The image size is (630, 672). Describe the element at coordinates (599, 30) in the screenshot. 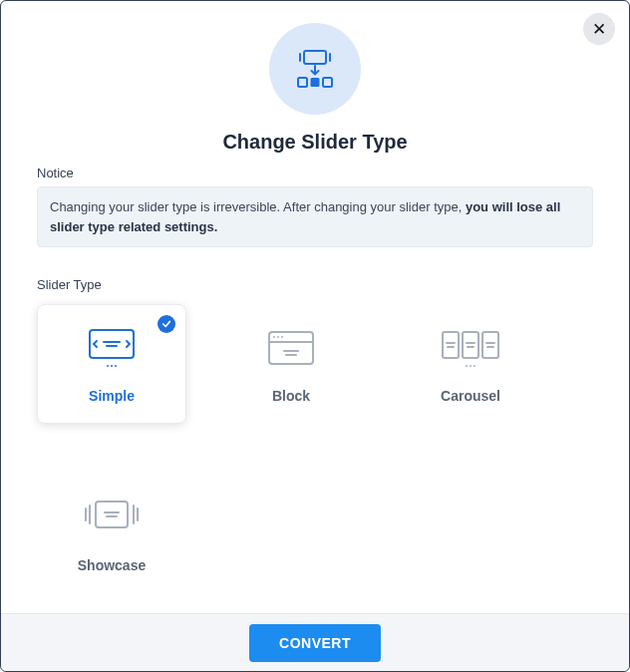

I see `close-icon: ✕` at that location.